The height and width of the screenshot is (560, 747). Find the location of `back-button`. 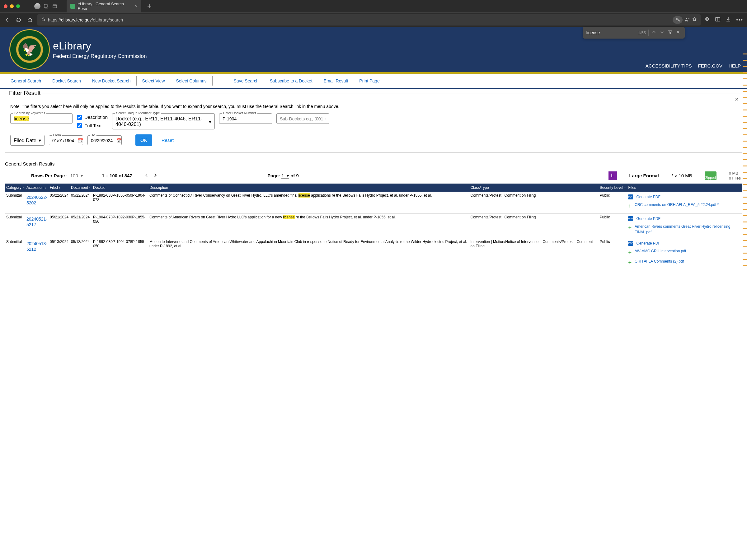

back-button is located at coordinates (7, 20).